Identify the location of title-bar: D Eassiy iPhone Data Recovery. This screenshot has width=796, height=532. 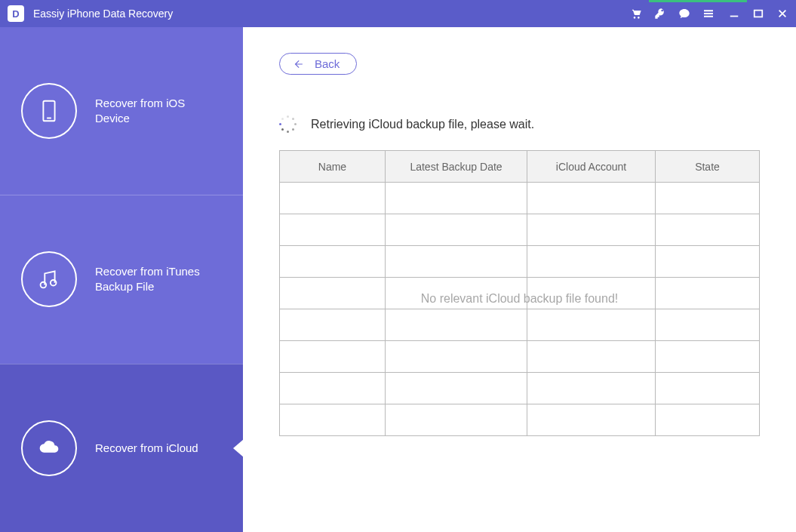
(398, 14).